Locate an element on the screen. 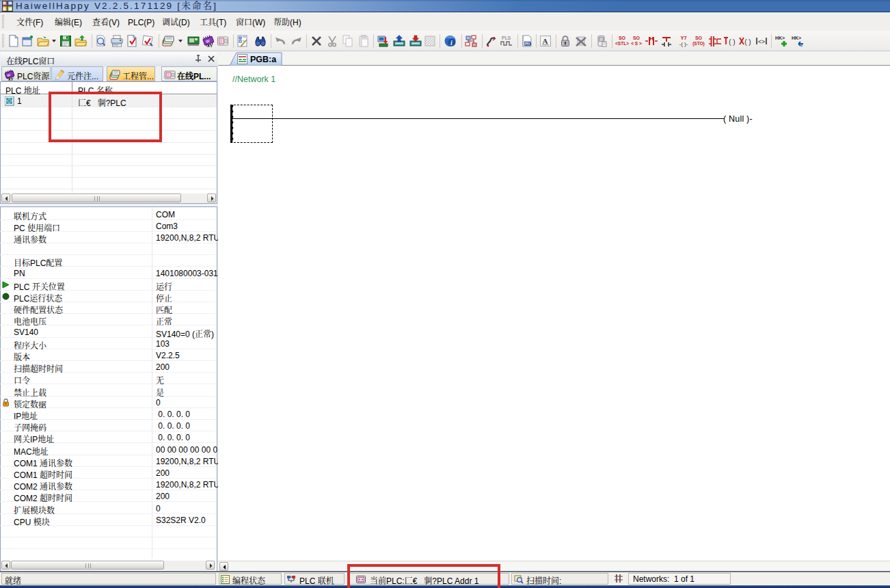 Image resolution: width=890 pixels, height=588 pixels. svg-text: A is located at coordinates (545, 41).